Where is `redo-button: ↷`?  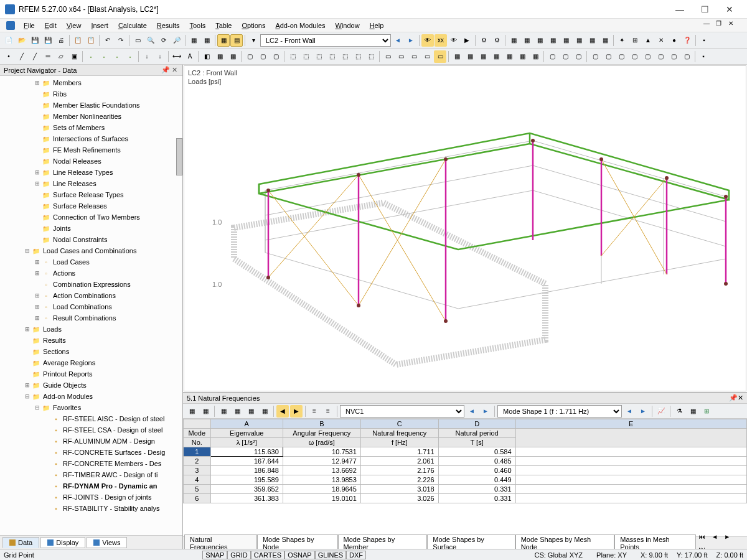
redo-button: ↷ is located at coordinates (121, 40).